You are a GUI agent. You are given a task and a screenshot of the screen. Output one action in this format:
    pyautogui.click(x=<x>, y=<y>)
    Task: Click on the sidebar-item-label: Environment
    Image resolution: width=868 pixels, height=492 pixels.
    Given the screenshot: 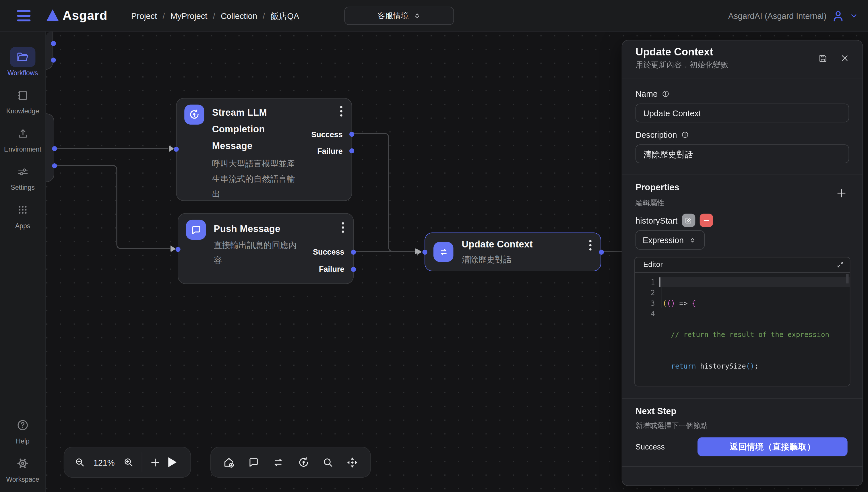 What is the action you would take?
    pyautogui.click(x=23, y=149)
    